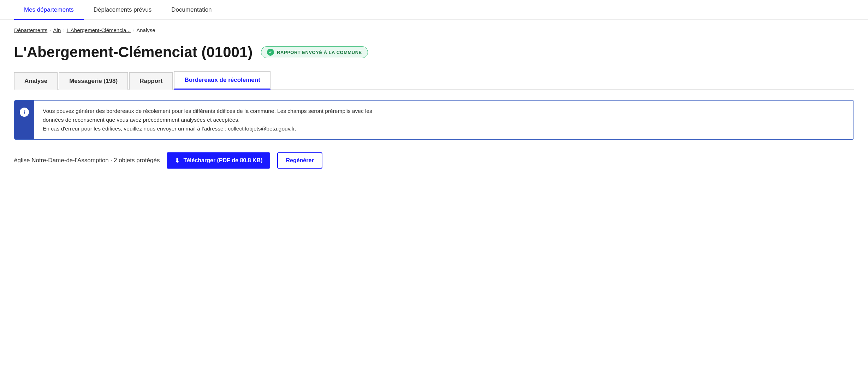 This screenshot has height=376, width=868. Describe the element at coordinates (99, 30) in the screenshot. I see `breadcrumb-commune: L'Abergement-Clémencia...` at that location.